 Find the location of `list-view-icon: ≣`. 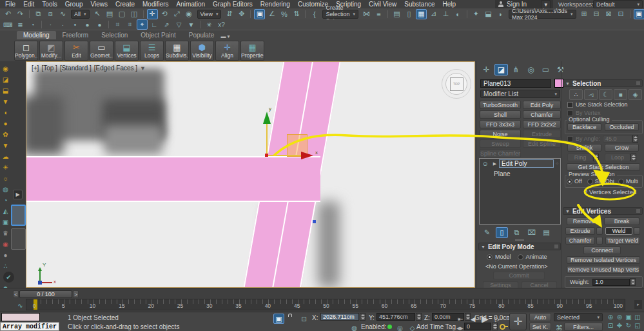

list-view-icon: ≣ is located at coordinates (21, 25).